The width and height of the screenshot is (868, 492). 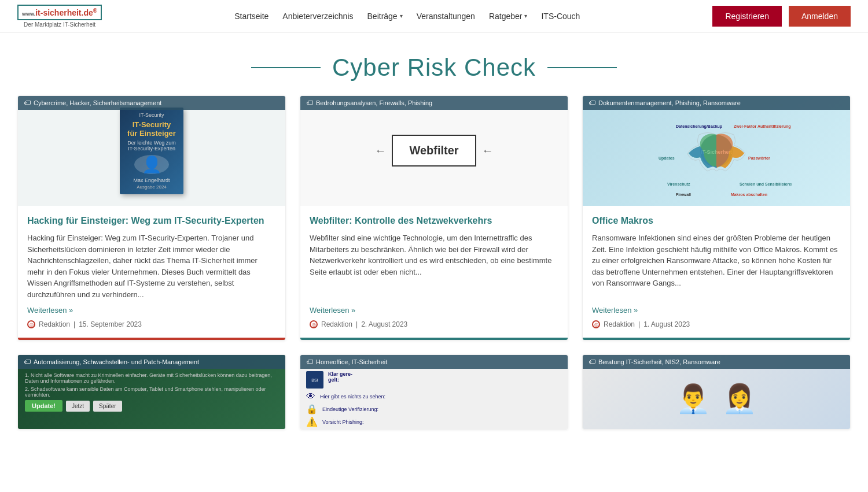 I want to click on title-line-left, so click(x=286, y=68).